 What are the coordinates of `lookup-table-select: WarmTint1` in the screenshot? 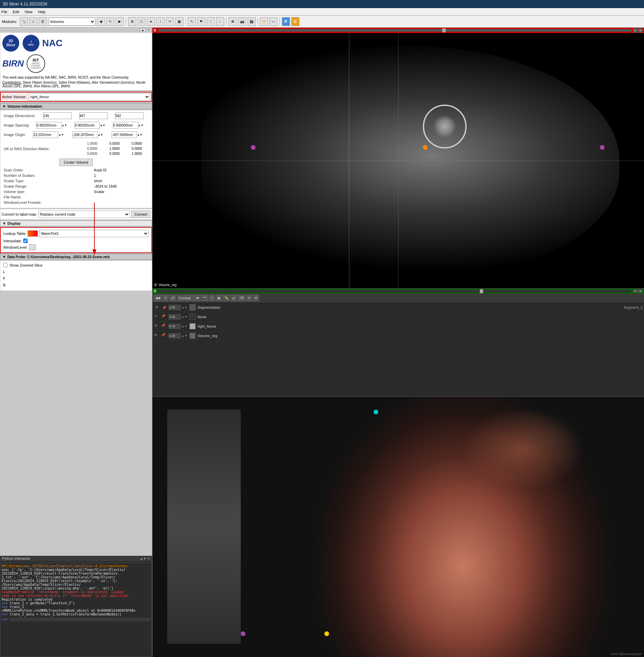 It's located at (94, 234).